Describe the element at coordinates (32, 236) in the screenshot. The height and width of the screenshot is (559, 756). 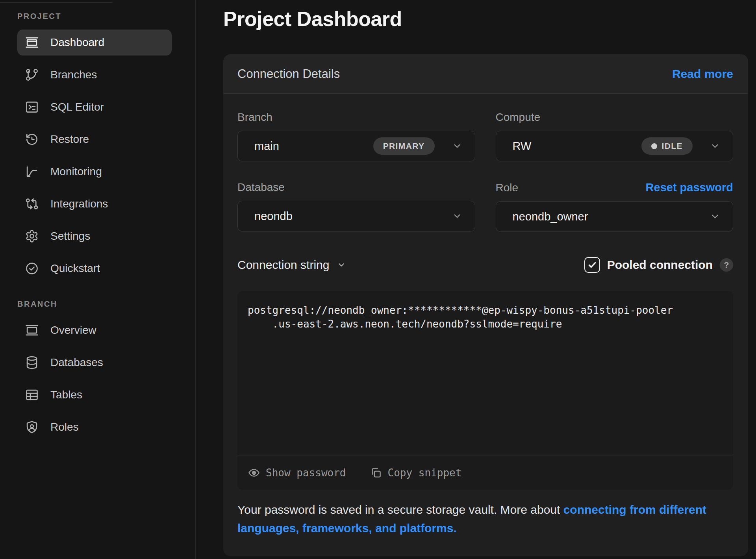
I see `settings-icon` at that location.